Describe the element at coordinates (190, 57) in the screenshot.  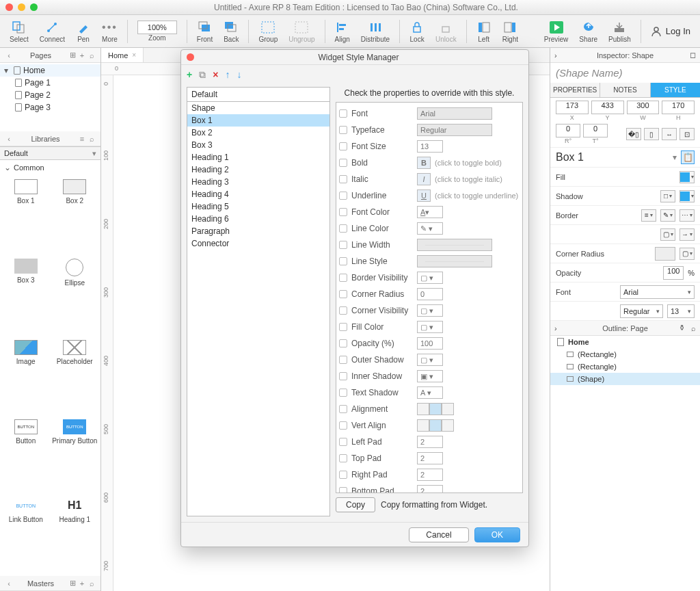
I see `close-dialog-icon` at that location.